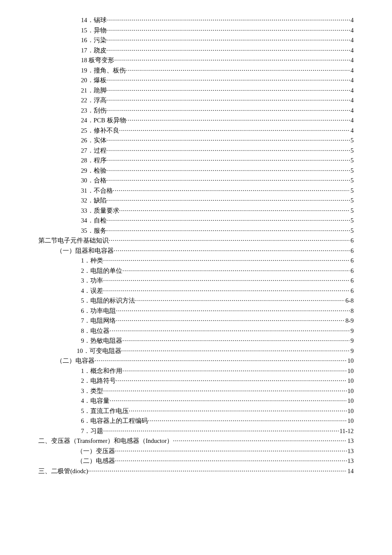 The image size is (392, 555). Describe the element at coordinates (352, 311) in the screenshot. I see `toc-page-number: 8` at that location.